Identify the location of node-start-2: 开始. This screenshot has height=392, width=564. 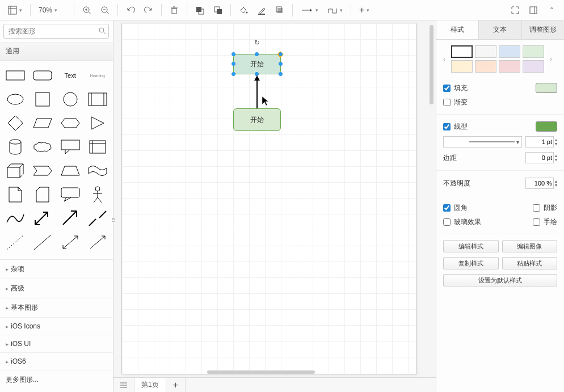
(257, 120).